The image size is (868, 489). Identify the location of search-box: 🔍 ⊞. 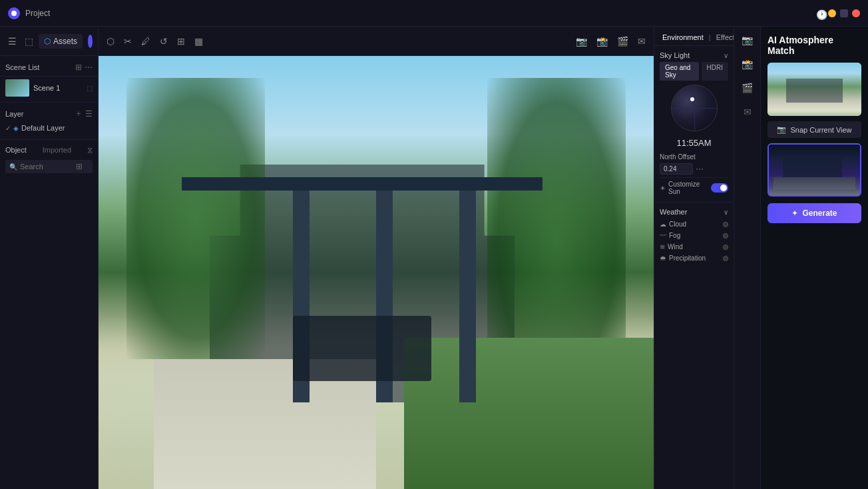
(49, 167).